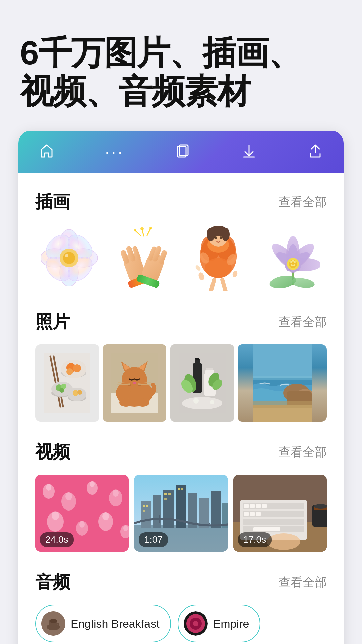 This screenshot has height=644, width=362. I want to click on layers-icon, so click(183, 152).